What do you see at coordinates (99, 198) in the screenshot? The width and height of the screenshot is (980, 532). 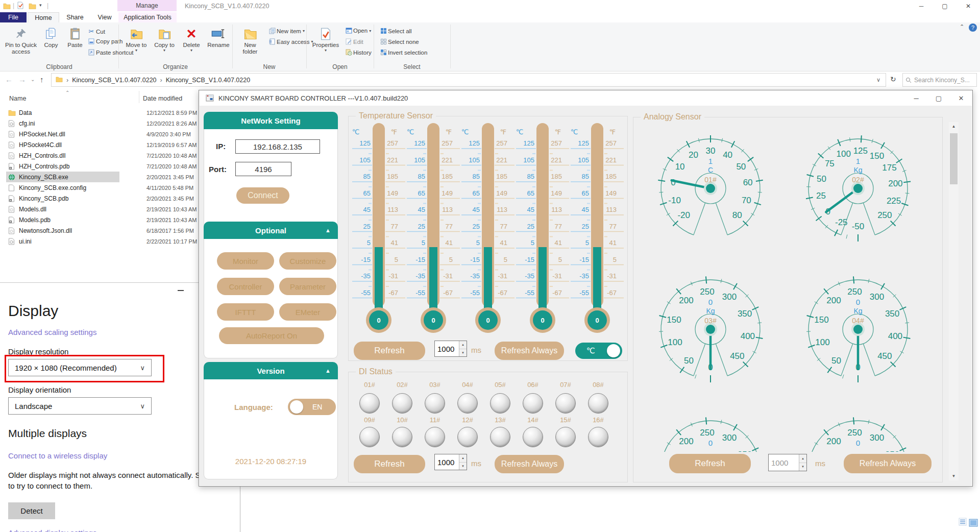 I see `file-row: Kincony_SCB.pdb2/20/2021 3:45 PM` at bounding box center [99, 198].